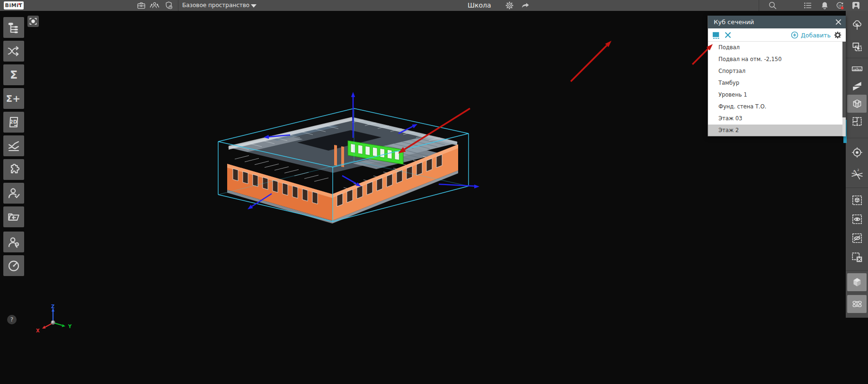 The width and height of the screenshot is (868, 384). Describe the element at coordinates (844, 80) in the screenshot. I see `panel-scrollbar-thumb` at that location.